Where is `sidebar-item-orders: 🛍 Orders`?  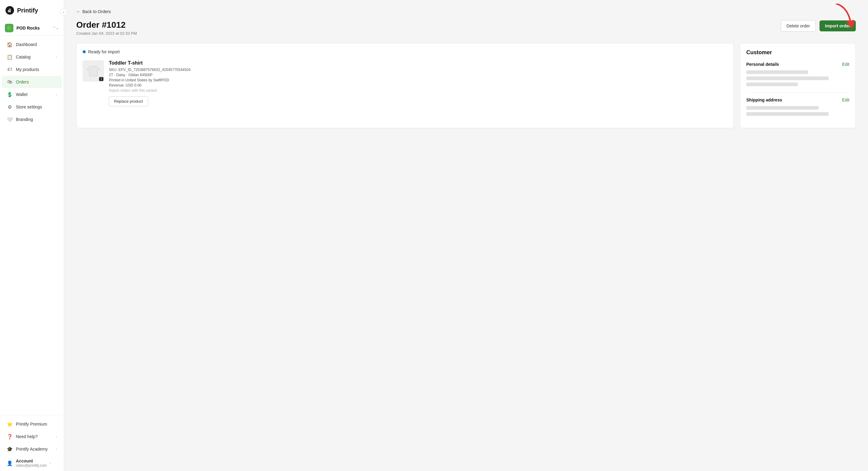
sidebar-item-orders: 🛍 Orders is located at coordinates (32, 82).